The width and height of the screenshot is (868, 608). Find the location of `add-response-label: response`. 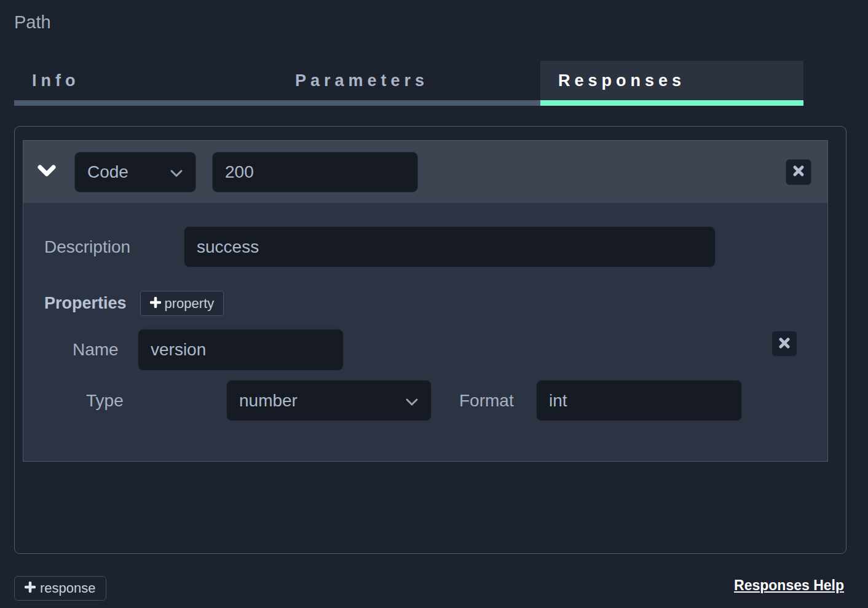

add-response-label: response is located at coordinates (68, 588).